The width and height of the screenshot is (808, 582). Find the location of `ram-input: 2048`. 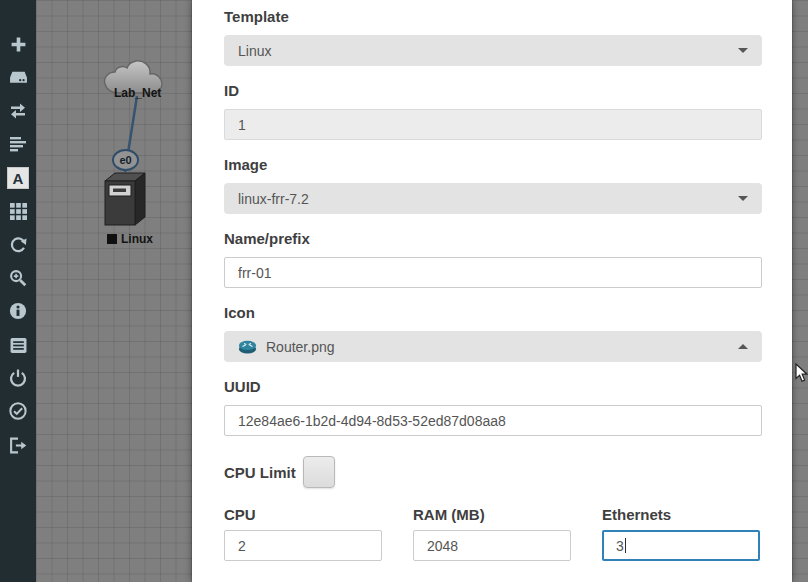

ram-input: 2048 is located at coordinates (492, 546).